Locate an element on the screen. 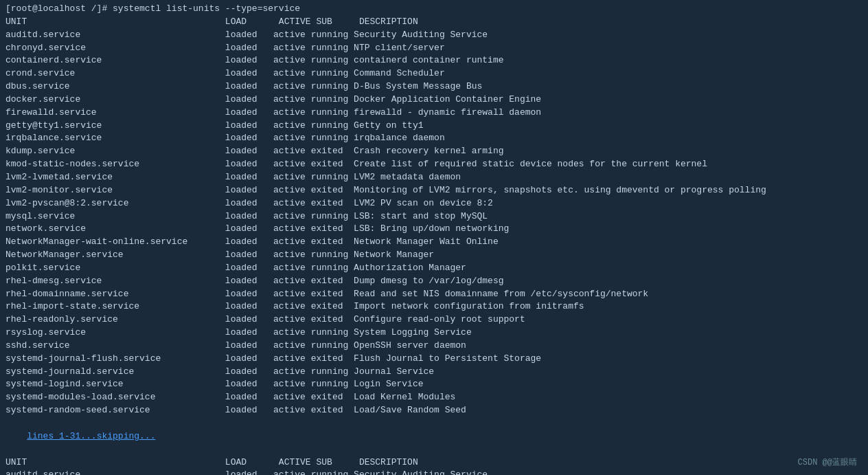 This screenshot has height=475, width=868. table-row: mysql.service loaded active running LSB:… is located at coordinates (434, 217).